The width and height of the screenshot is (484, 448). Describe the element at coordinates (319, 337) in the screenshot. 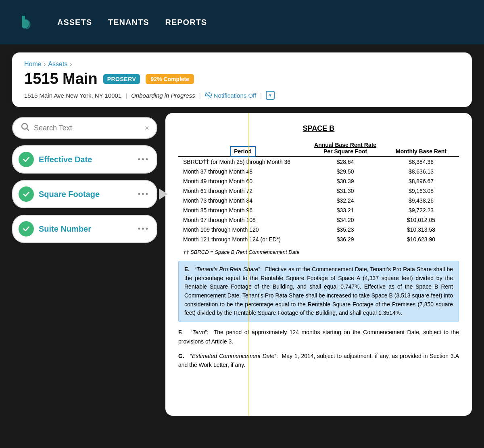

I see `paragraph-f: F. “Term”: The period of approximately 1…` at that location.